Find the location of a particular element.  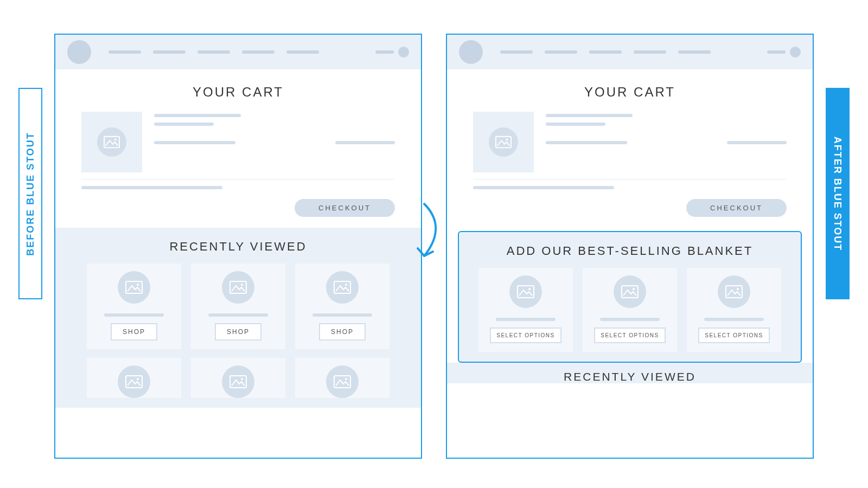

after-label-text: AFTER BLUE STOUT is located at coordinates (838, 194).